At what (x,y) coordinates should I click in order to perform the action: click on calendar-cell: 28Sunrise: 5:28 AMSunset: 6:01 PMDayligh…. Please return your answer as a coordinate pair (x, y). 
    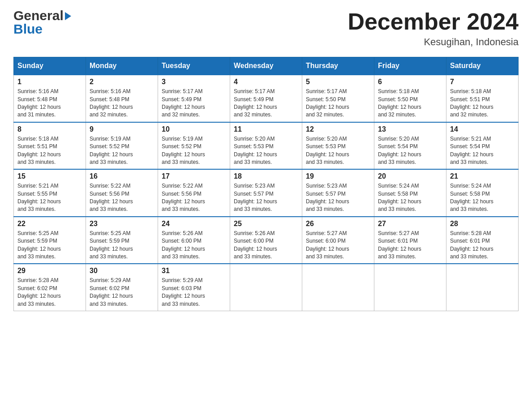
    Looking at the image, I should click on (483, 240).